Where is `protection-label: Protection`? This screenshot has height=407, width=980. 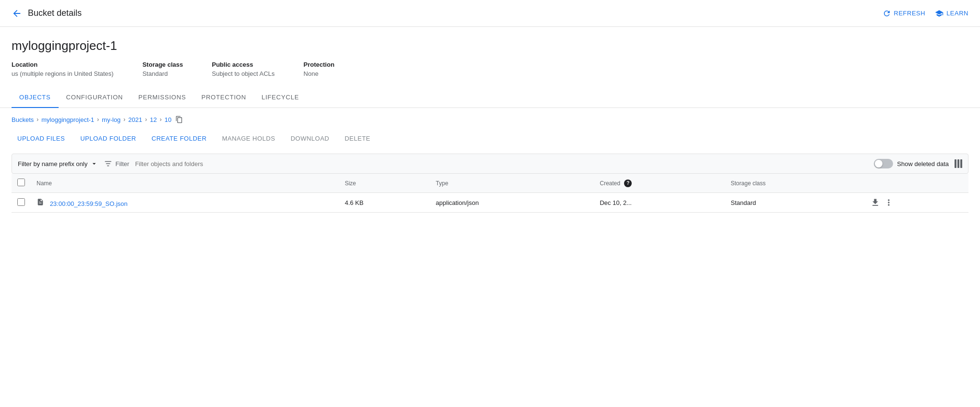 protection-label: Protection is located at coordinates (319, 64).